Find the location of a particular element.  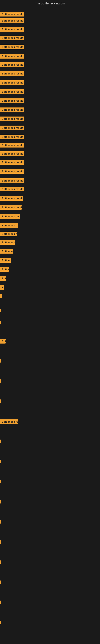

bottleneck-badge-36: Bot is located at coordinates (3, 341).